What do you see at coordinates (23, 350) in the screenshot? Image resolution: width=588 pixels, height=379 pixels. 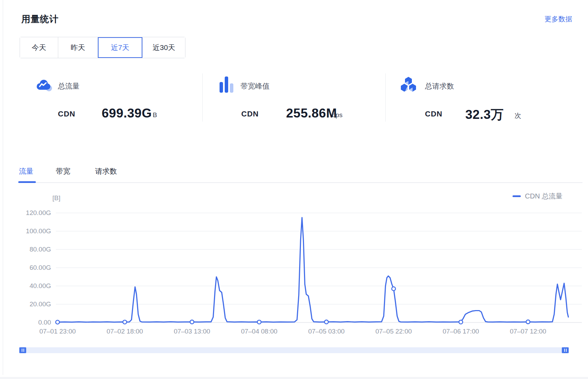 I see `datazoom-left-handle` at bounding box center [23, 350].